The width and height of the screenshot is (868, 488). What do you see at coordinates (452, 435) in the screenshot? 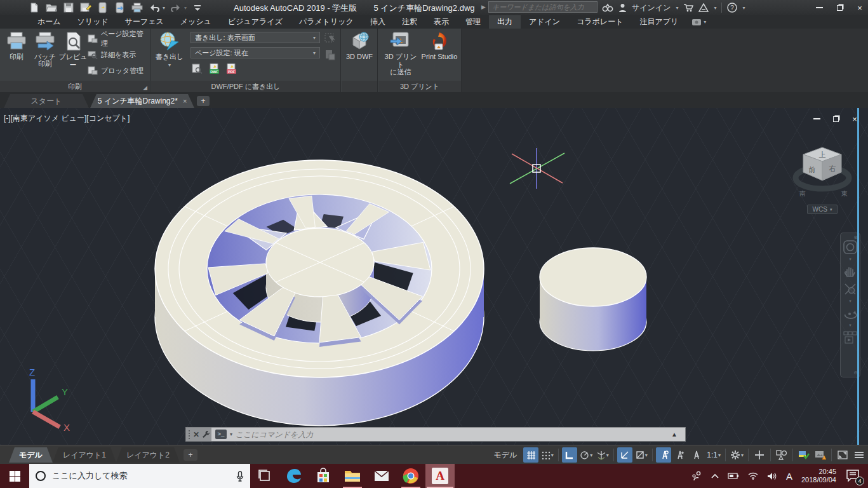
I see `command-input` at bounding box center [452, 435].